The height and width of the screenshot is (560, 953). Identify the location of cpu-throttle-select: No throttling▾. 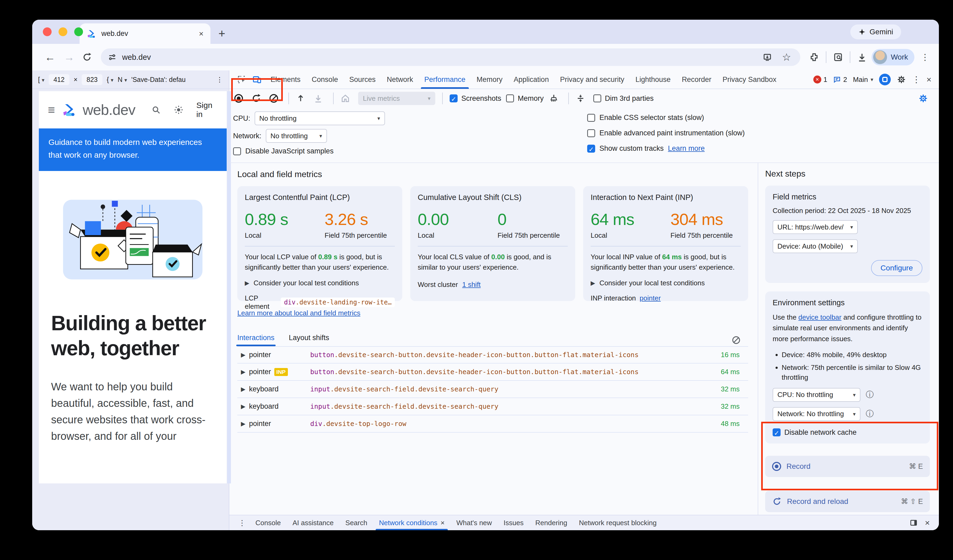
(320, 118).